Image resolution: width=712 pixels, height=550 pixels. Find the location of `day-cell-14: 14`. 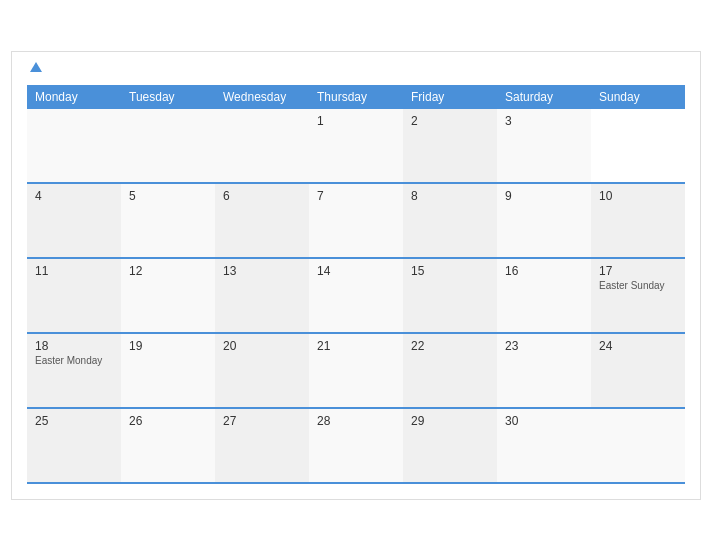

day-cell-14: 14 is located at coordinates (356, 296).